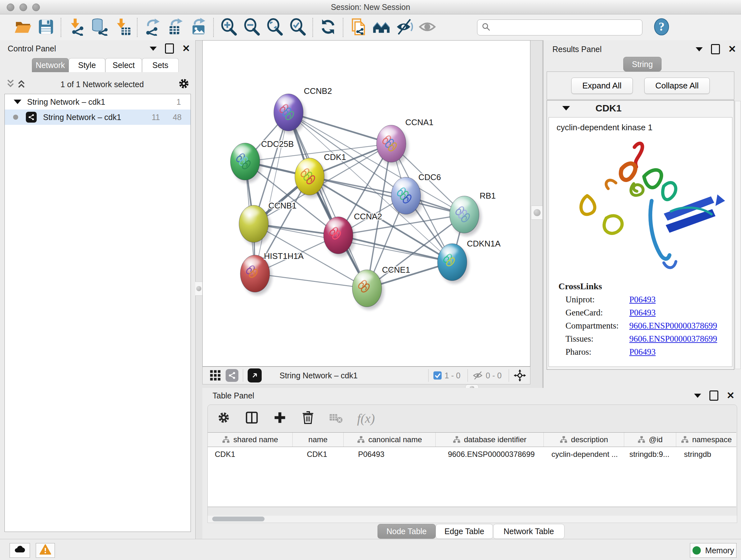 The width and height of the screenshot is (741, 560). I want to click on function-builder-button: f(x), so click(366, 418).